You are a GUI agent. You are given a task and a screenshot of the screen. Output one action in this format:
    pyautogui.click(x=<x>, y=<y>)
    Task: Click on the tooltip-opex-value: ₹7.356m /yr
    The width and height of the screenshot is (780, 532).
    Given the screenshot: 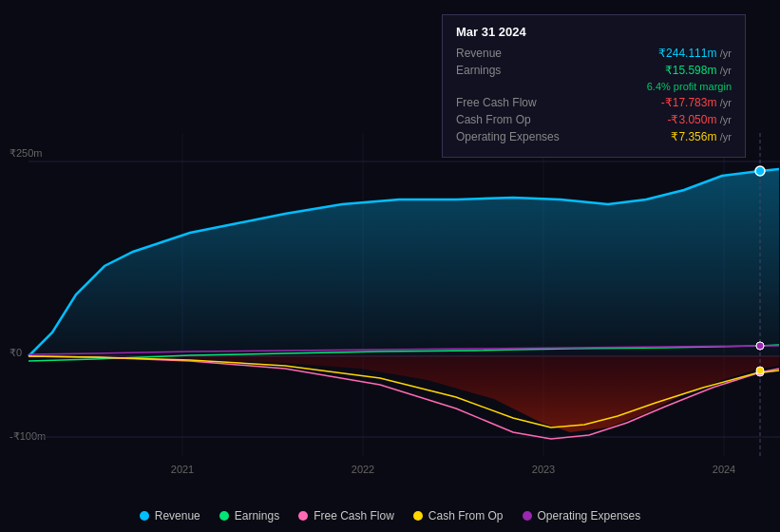 What is the action you would take?
    pyautogui.click(x=701, y=137)
    